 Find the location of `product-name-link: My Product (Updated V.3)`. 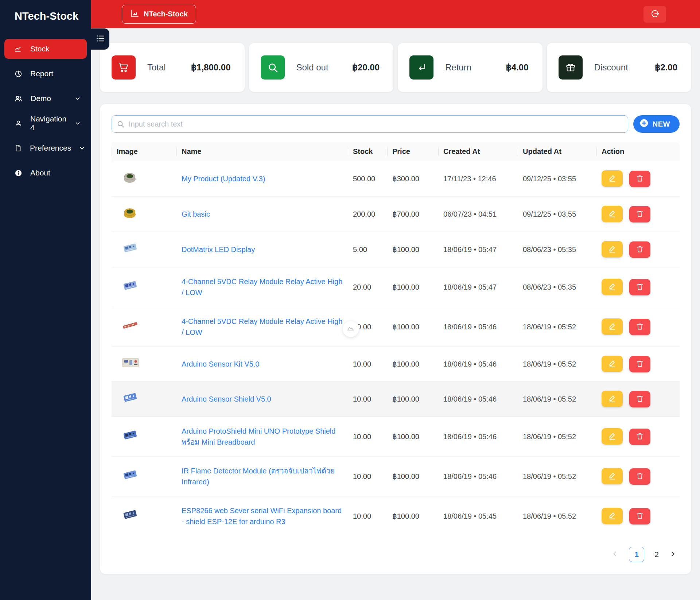

product-name-link: My Product (Updated V.3) is located at coordinates (223, 179).